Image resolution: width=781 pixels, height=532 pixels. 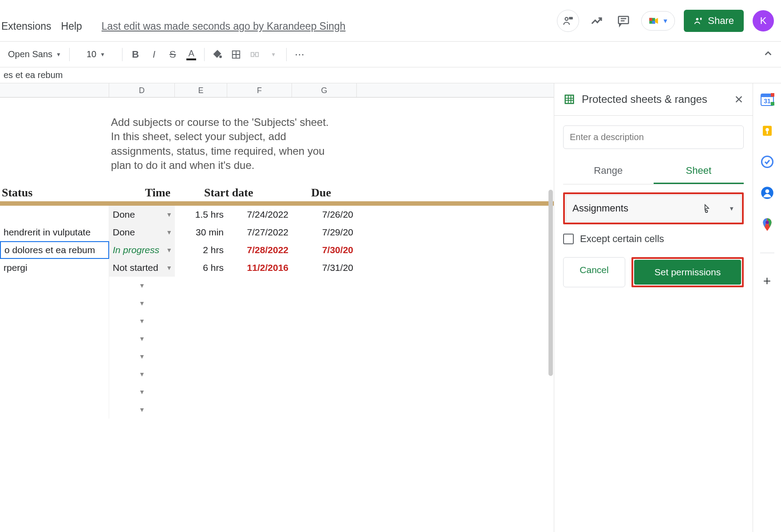 I want to click on desc-cell: hendrerit in vulputate, so click(x=55, y=232).